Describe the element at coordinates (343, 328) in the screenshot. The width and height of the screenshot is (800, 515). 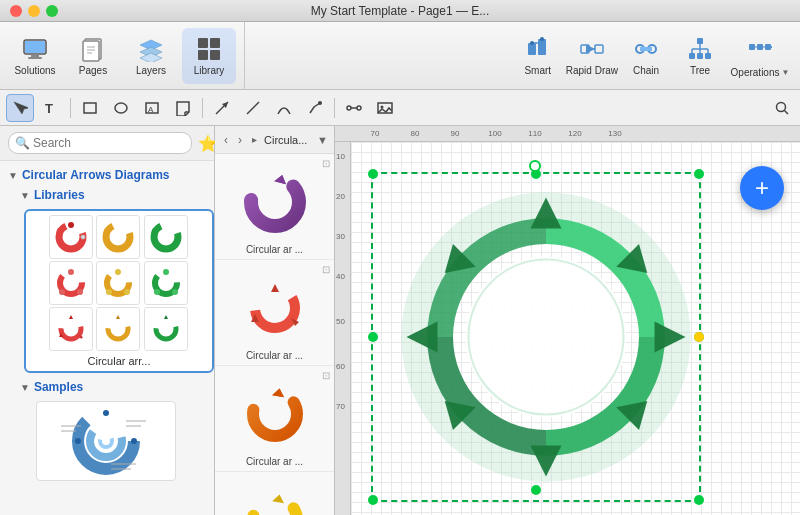
I see `ruler-left: 10 20 30 40 50 60 70` at that location.